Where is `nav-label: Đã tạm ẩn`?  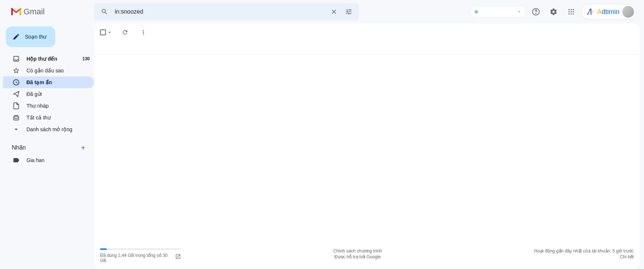 nav-label: Đã tạm ẩn is located at coordinates (58, 82).